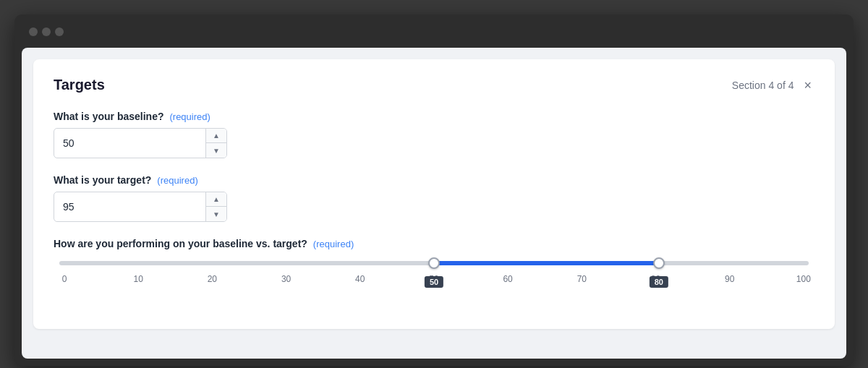  I want to click on tick-90: 90, so click(730, 279).